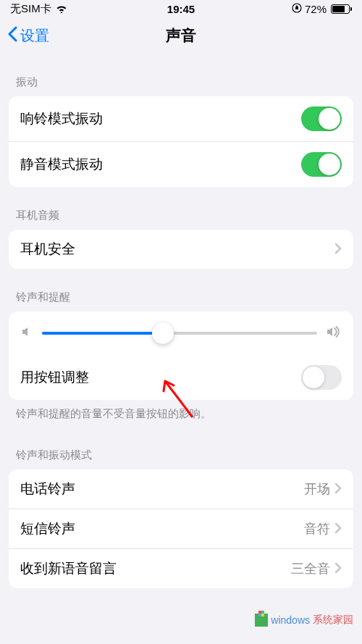 Image resolution: width=362 pixels, height=644 pixels. Describe the element at coordinates (35, 36) in the screenshot. I see `back-label: 设置` at that location.